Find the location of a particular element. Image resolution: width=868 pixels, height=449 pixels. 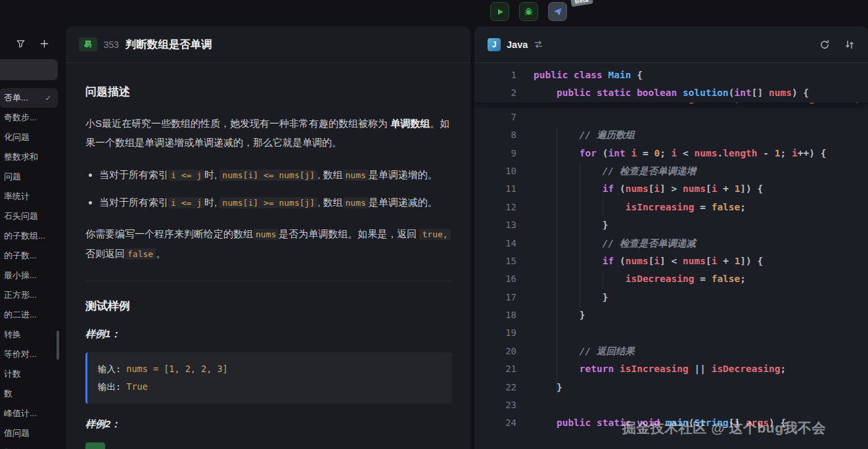

bullet-item: 当对于所有索引i <= j时, nums[i] <= nums[j], 数组nu… is located at coordinates (276, 175).